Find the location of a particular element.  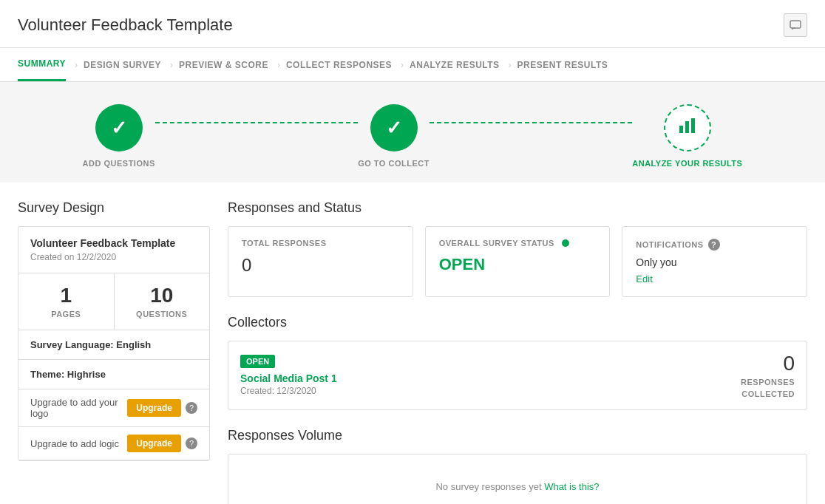

collector-left: OPEN Social Media Post 1 Created: 12/3/2… is located at coordinates (288, 375).